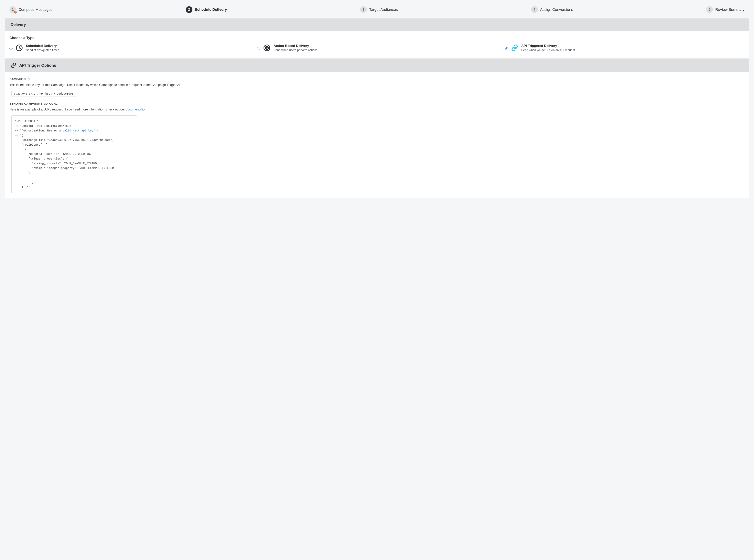 The height and width of the screenshot is (560, 754). Describe the element at coordinates (211, 9) in the screenshot. I see `step-label: Schedule Delivery` at that location.